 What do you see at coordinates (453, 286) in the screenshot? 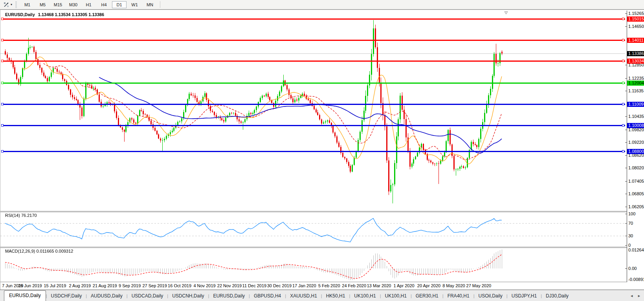
I see `time-axis-label: 8 May 2020` at bounding box center [453, 286].